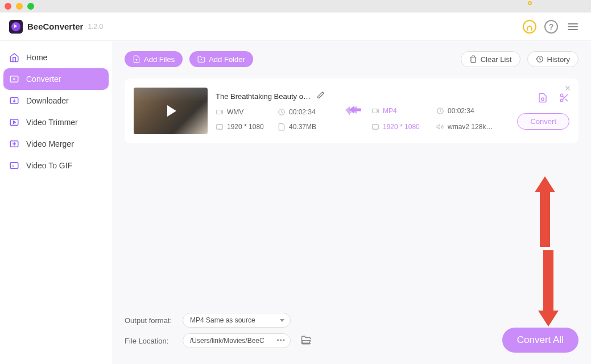 The height and width of the screenshot is (364, 591). What do you see at coordinates (306, 340) in the screenshot?
I see `folder-open-icon` at bounding box center [306, 340].